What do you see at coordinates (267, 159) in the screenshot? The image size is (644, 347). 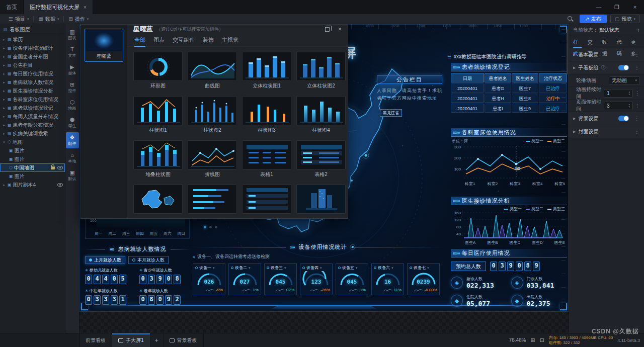 I see `library-item-table-1: 表格1` at bounding box center [267, 159].